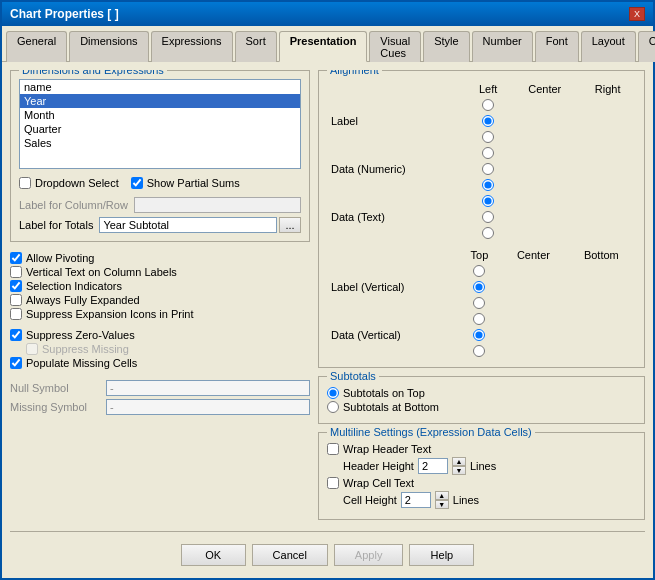 Image resolution: width=655 pixels, height=580 pixels. Describe the element at coordinates (446, 46) in the screenshot. I see `tab-style: Style` at that location.